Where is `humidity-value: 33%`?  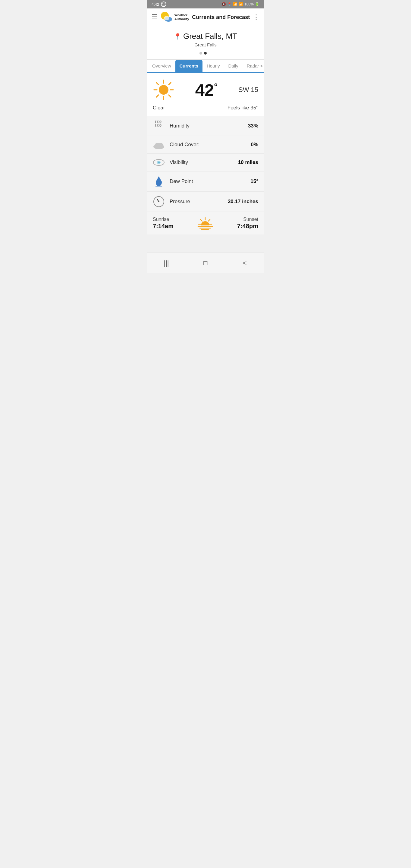 humidity-value: 33% is located at coordinates (253, 126).